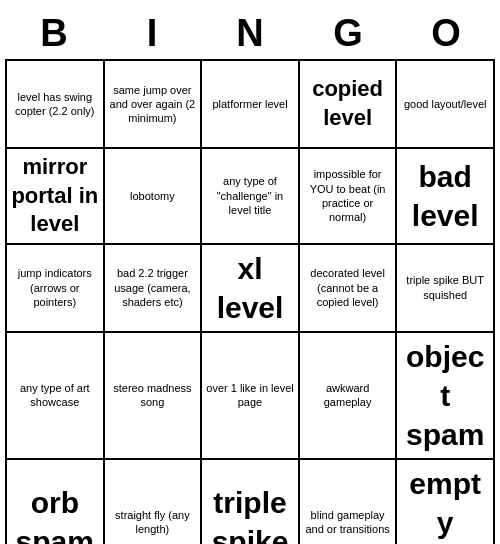  Describe the element at coordinates (154, 197) in the screenshot. I see `bingo-cell: lobotomy` at that location.